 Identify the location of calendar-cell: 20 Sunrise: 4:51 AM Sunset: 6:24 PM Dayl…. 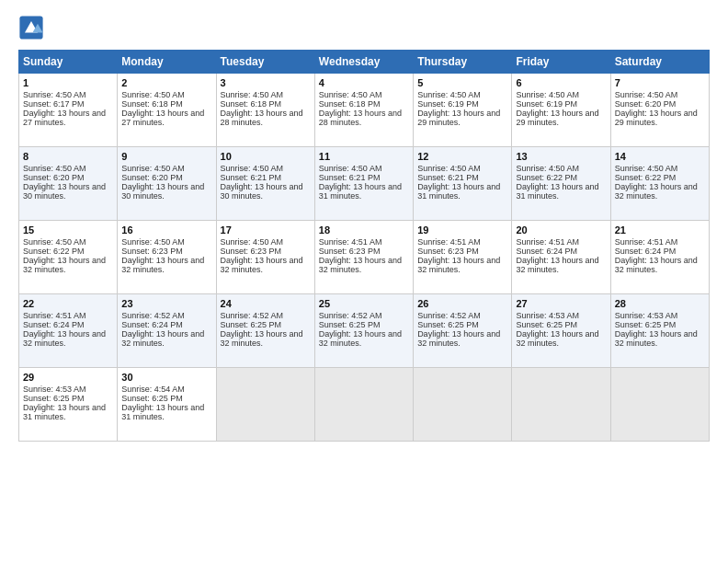
(561, 258).